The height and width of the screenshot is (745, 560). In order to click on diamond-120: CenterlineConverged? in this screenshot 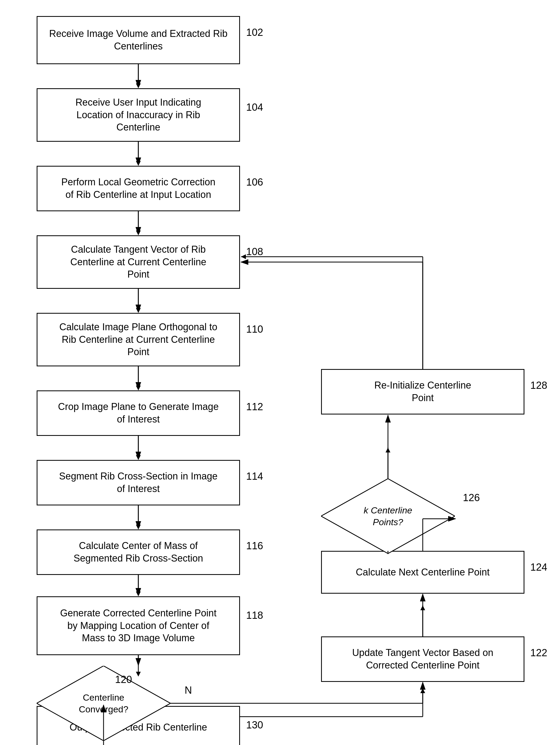, I will do `click(104, 703)`.